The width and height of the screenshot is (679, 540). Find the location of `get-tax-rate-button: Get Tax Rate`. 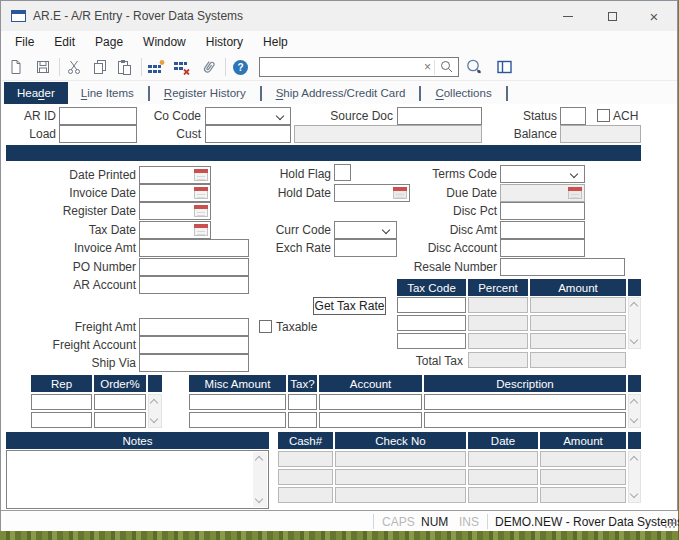

get-tax-rate-button: Get Tax Rate is located at coordinates (350, 306).